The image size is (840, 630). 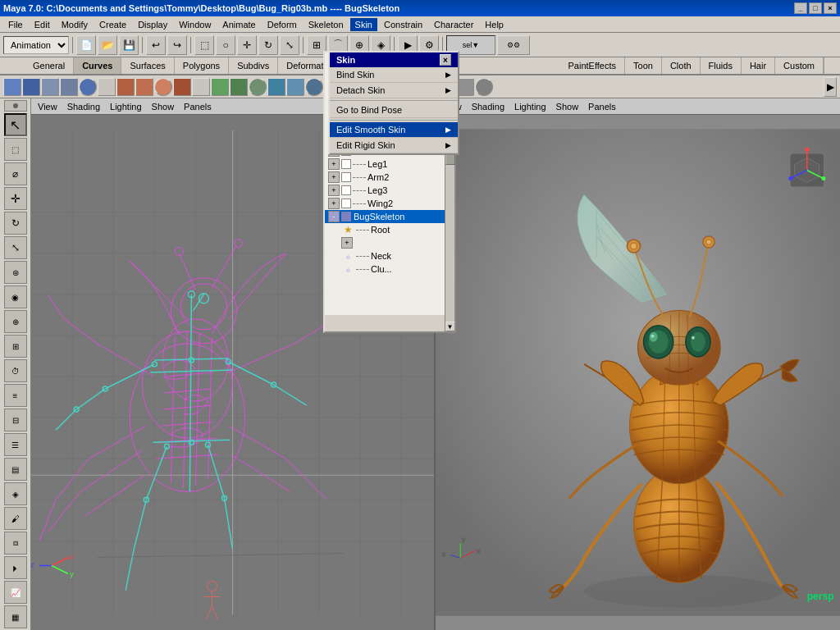 I want to click on menu-skeleton: Skeleton, so click(x=326, y=25).